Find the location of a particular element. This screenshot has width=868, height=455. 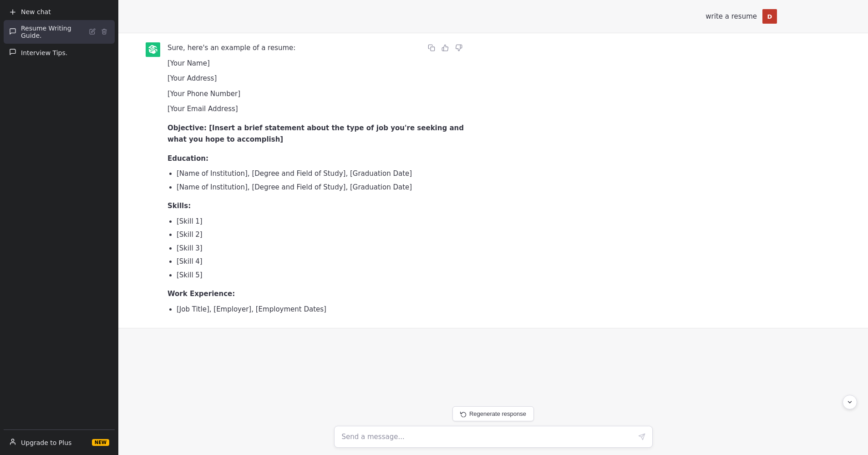

upgrade-to-plus-button: Upgrade to Plus NEW is located at coordinates (59, 443).